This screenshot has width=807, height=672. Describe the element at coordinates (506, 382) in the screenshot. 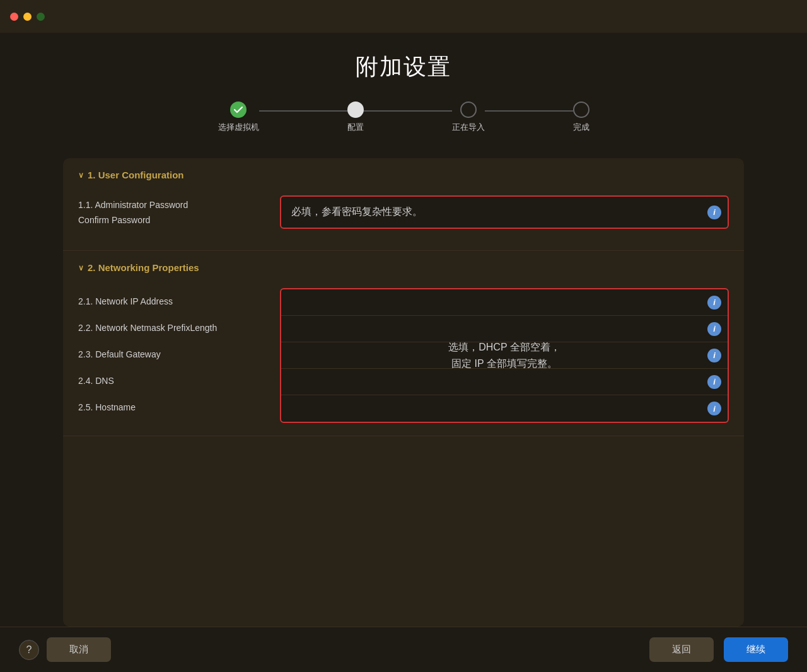

I see `network-dns-input` at that location.